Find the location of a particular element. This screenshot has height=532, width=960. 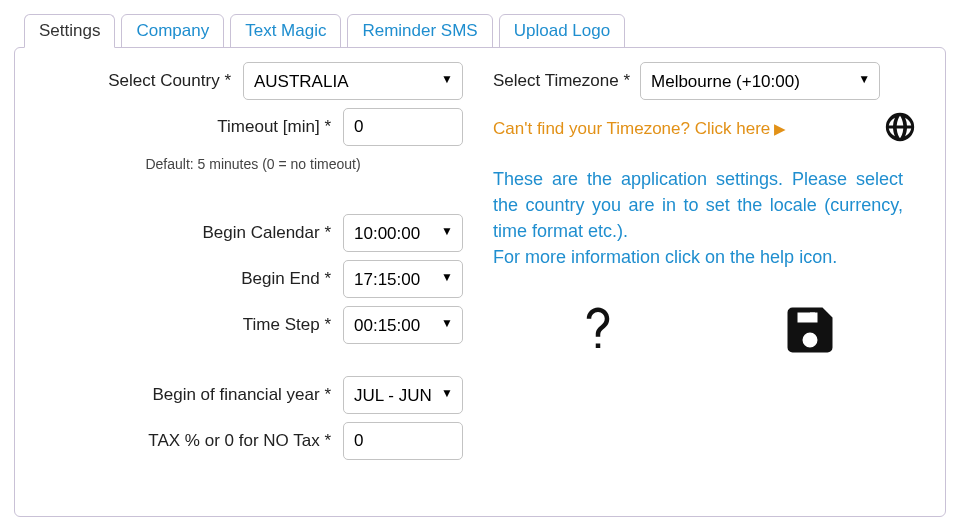

tab-reminder-sms: Reminder SMS is located at coordinates (420, 31).